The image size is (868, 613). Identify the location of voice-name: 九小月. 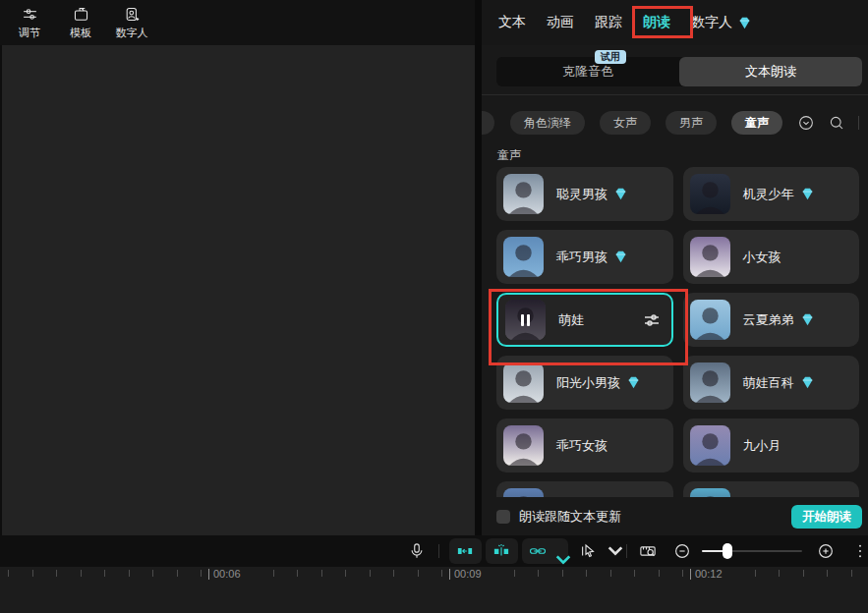
(763, 446).